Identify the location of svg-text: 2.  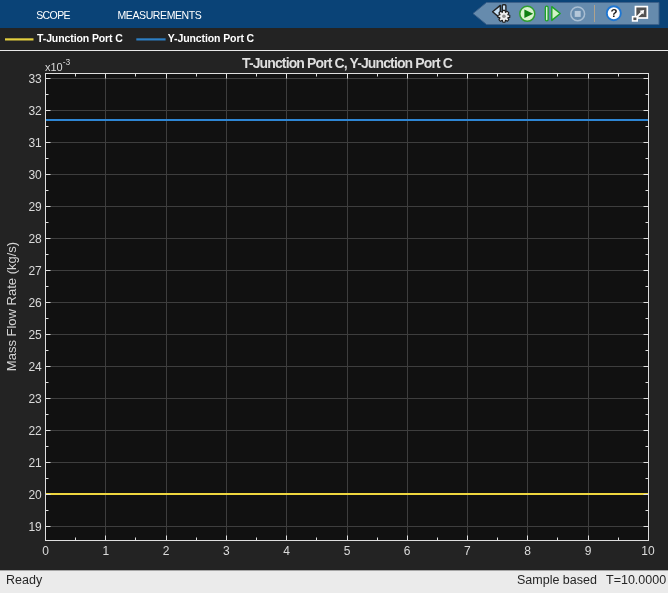
(166, 551).